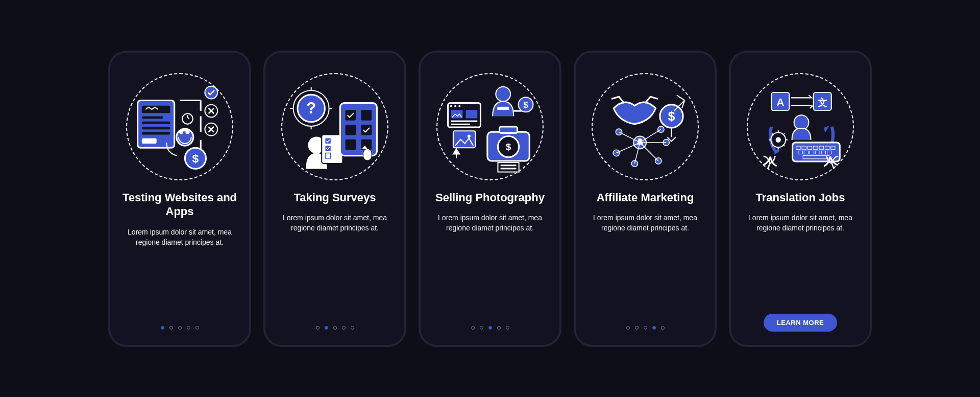 This screenshot has width=980, height=397. I want to click on screen-title: Selling Photography, so click(490, 198).